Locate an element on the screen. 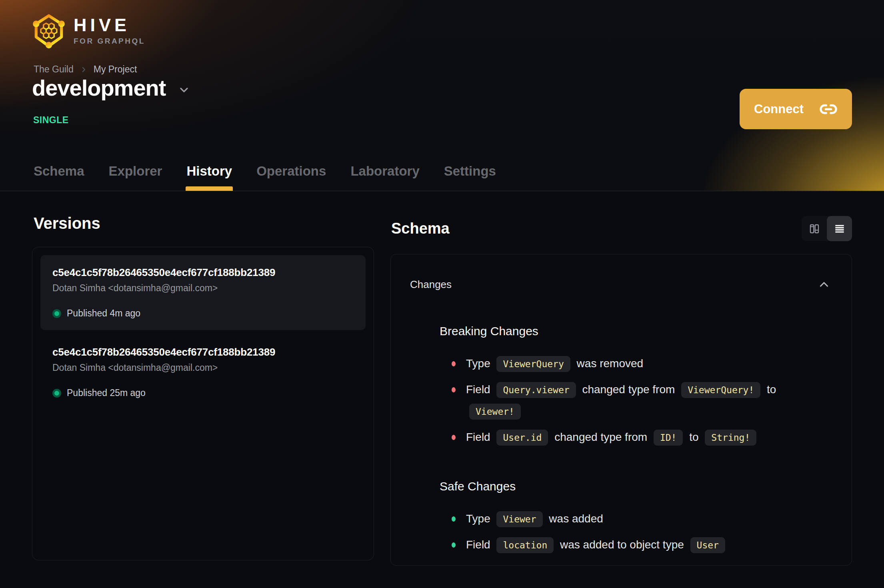 This screenshot has height=588, width=884. tab-schema: Schema is located at coordinates (59, 177).